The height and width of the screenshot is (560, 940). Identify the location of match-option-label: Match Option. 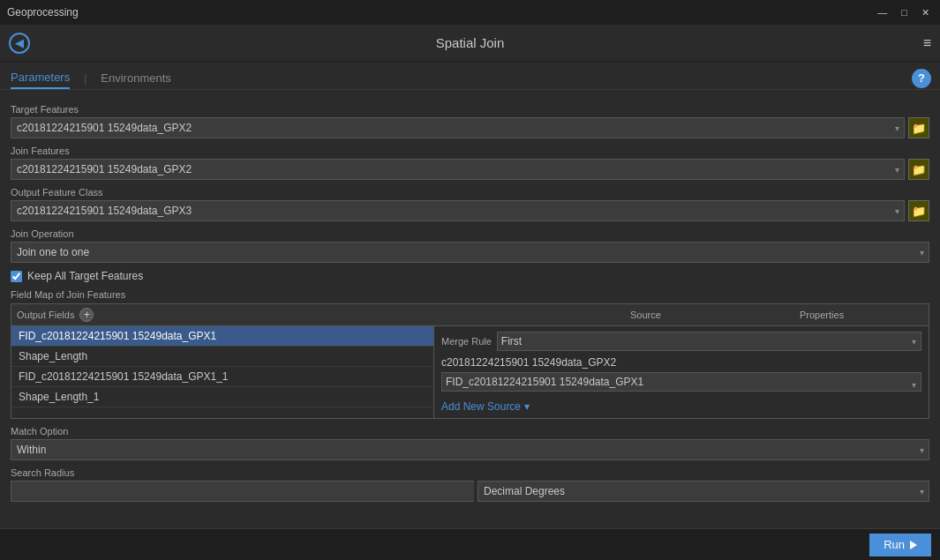
(470, 431).